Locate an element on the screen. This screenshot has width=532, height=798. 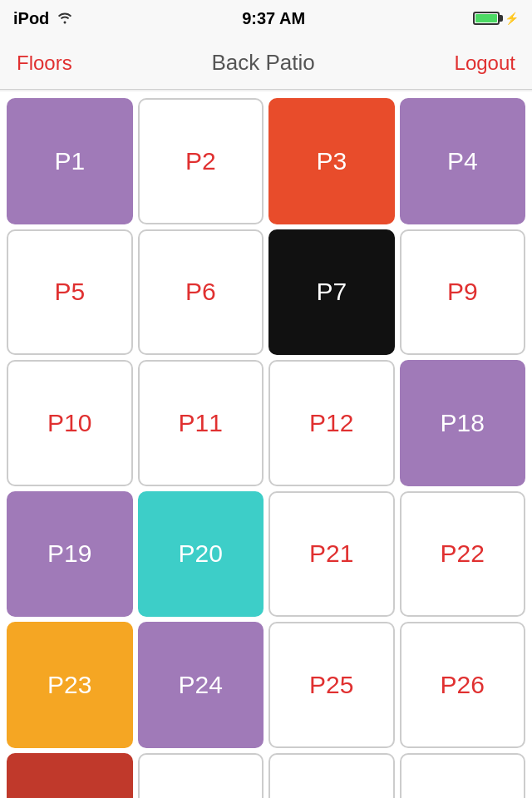
table-cell: P1 is located at coordinates (70, 161).